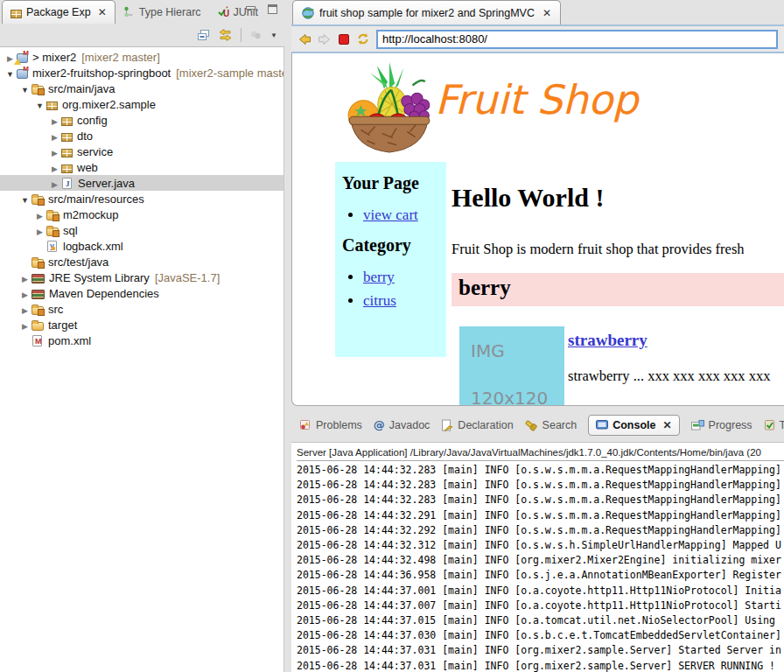  Describe the element at coordinates (256, 35) in the screenshot. I see `focus-icon` at that location.